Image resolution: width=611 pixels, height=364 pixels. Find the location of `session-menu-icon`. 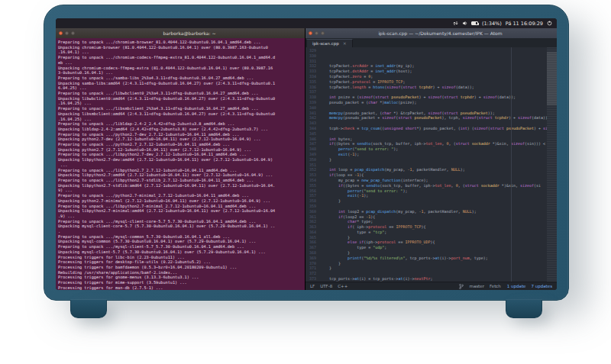

session-menu-icon is located at coordinates (550, 23).